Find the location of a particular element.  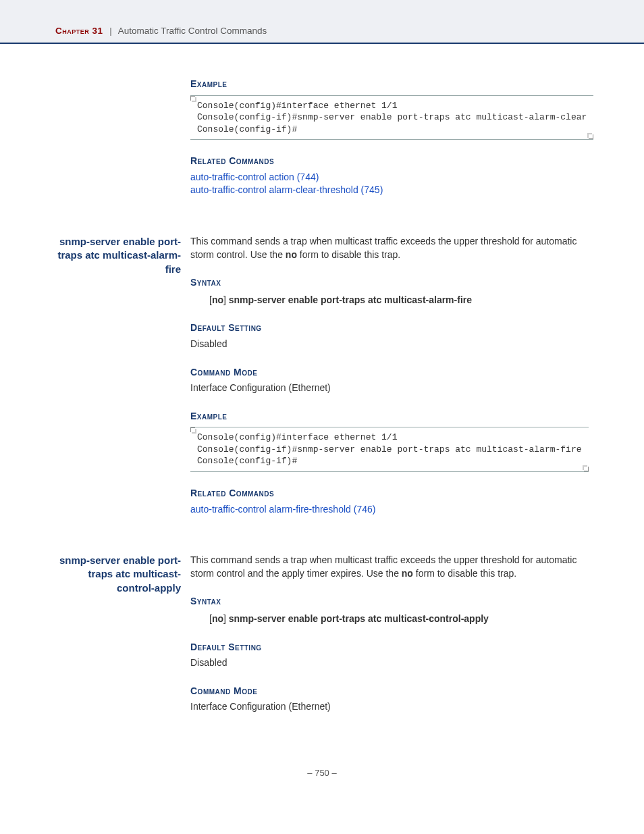

related-link: auto-traffic-control alarm-fire-threshol… is located at coordinates (390, 510).